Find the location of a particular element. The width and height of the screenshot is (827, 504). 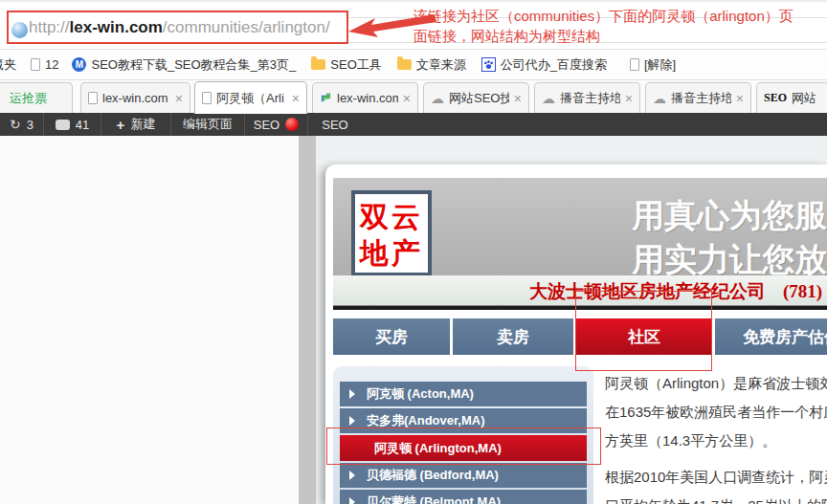

bookmark-folder-seo-tools: SEO工具 is located at coordinates (346, 65).